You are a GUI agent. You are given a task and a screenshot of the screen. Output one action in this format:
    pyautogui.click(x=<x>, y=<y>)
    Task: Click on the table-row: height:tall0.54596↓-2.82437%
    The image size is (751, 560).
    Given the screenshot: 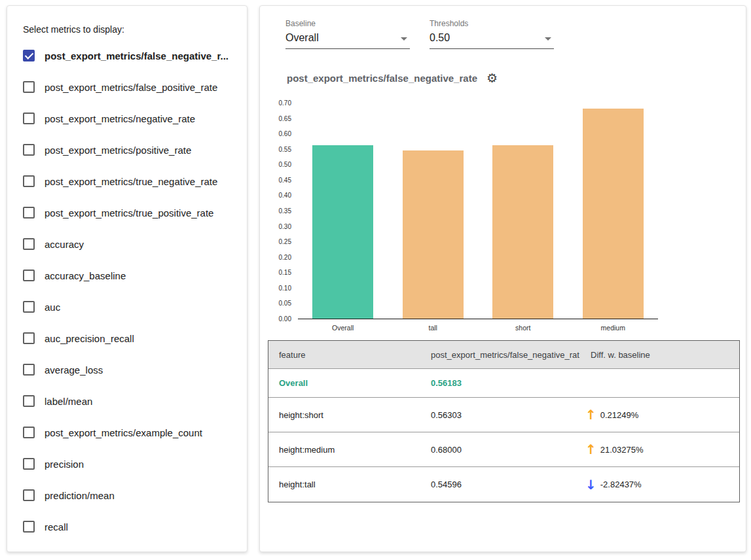 What is the action you would take?
    pyautogui.click(x=504, y=484)
    